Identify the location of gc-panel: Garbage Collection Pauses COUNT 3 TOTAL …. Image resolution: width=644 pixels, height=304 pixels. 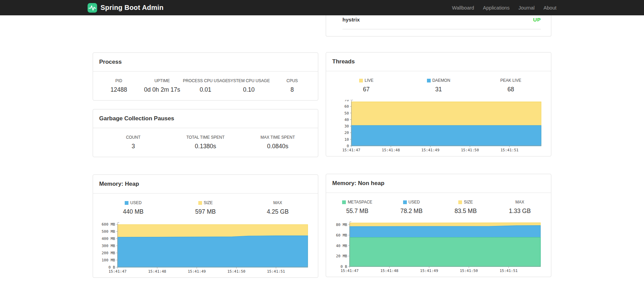
(205, 133).